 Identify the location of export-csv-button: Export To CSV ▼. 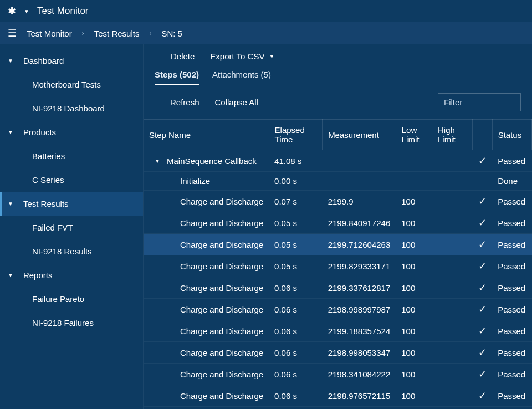
(242, 57).